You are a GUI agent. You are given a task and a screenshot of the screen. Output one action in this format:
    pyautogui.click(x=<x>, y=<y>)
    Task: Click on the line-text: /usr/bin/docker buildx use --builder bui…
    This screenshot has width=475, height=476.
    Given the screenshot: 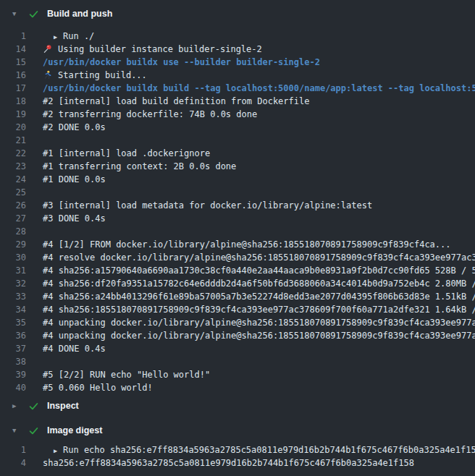 What is the action you would take?
    pyautogui.click(x=251, y=62)
    